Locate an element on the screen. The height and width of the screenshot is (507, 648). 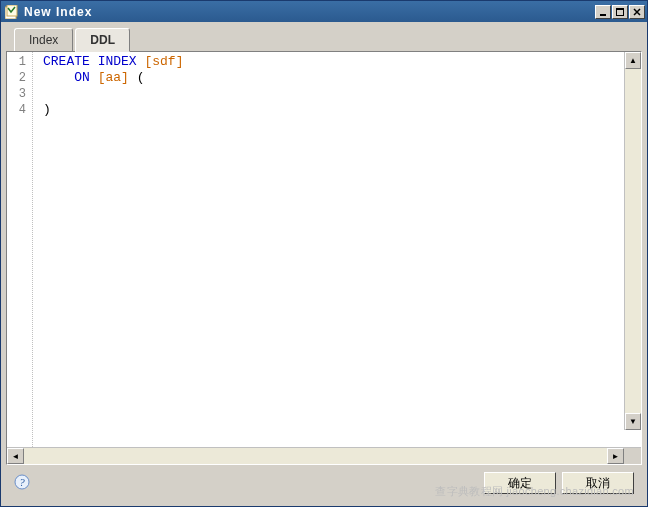
minimize-button is located at coordinates (603, 12).